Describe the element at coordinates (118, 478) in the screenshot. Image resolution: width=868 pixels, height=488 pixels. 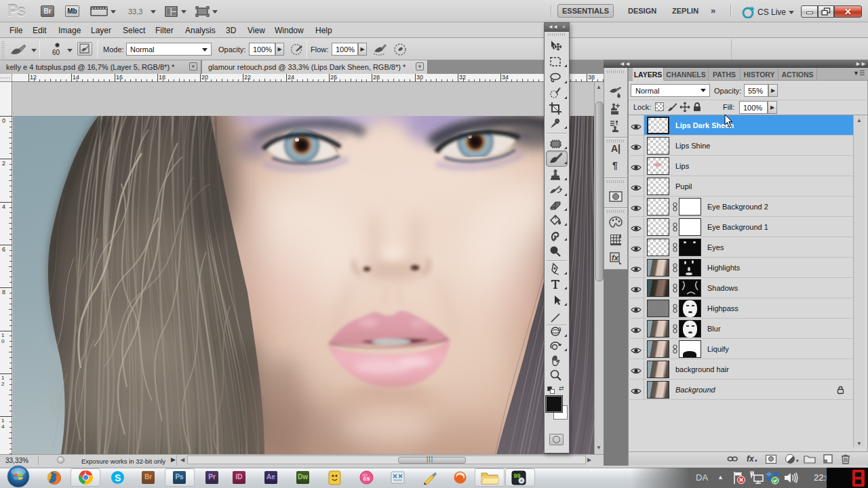
I see `svg-text: S` at that location.